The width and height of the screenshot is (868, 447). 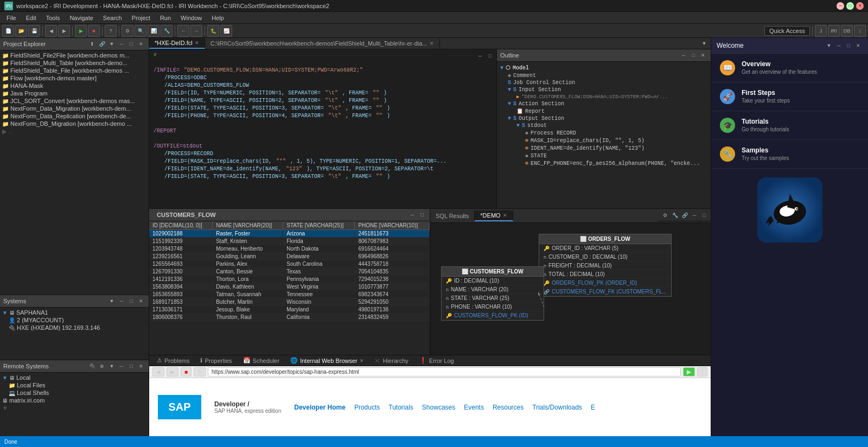 I want to click on tab-sql-results: SQL Results, so click(x=452, y=216).